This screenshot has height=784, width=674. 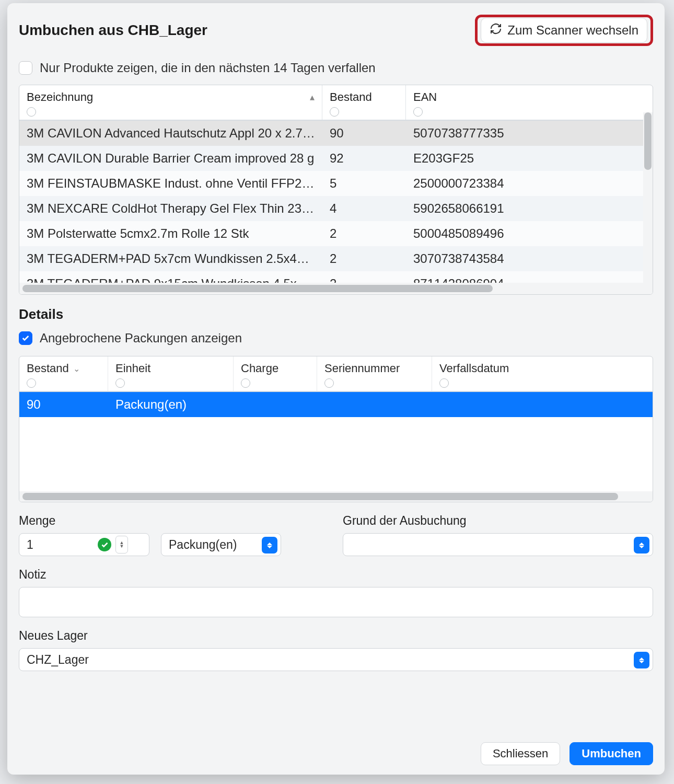 I want to click on sort-asc-icon: ▴, so click(x=312, y=97).